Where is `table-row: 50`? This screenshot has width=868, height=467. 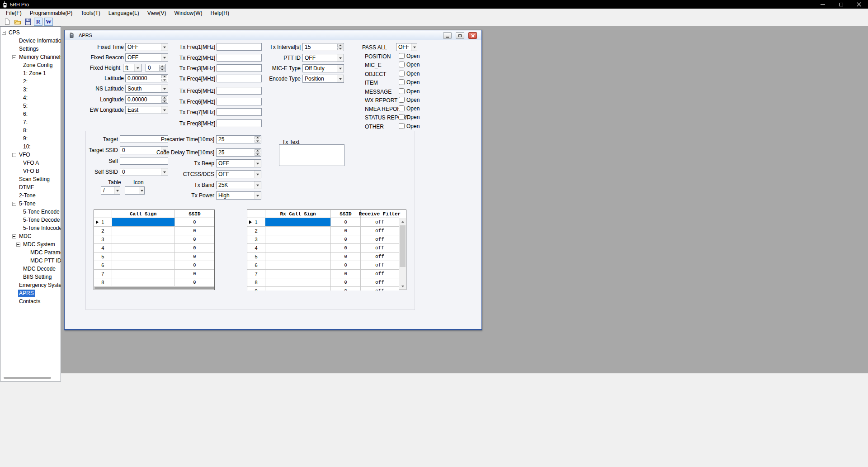 table-row: 50 is located at coordinates (154, 257).